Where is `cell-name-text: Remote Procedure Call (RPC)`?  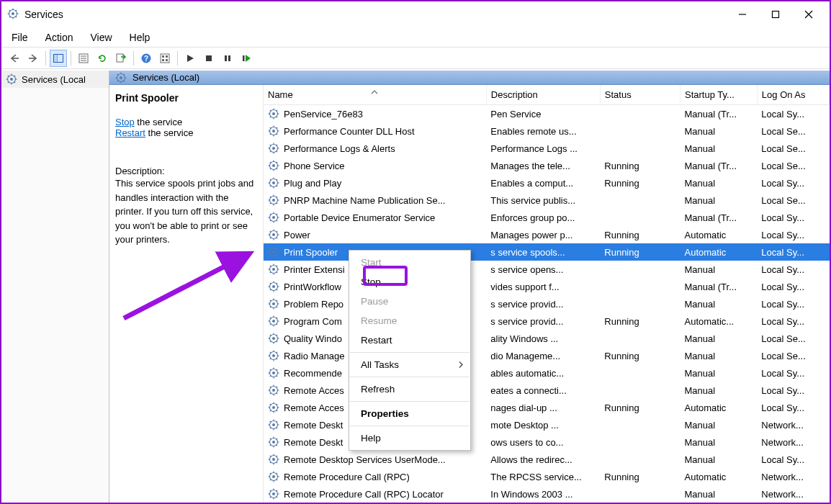 cell-name-text: Remote Procedure Call (RPC) is located at coordinates (347, 477).